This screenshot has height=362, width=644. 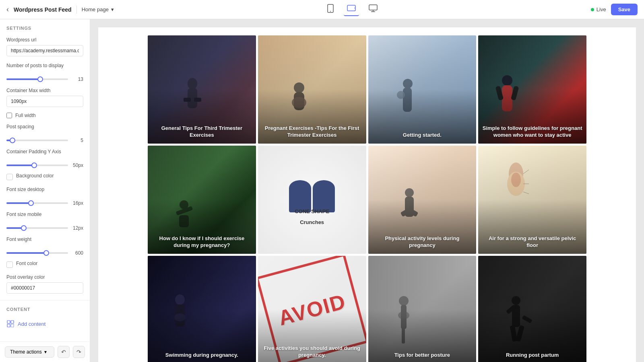 What do you see at coordinates (322, 10) in the screenshot?
I see `topbar: ‹ Wordpress Post Feed Home page ▾ Live S…` at bounding box center [322, 10].